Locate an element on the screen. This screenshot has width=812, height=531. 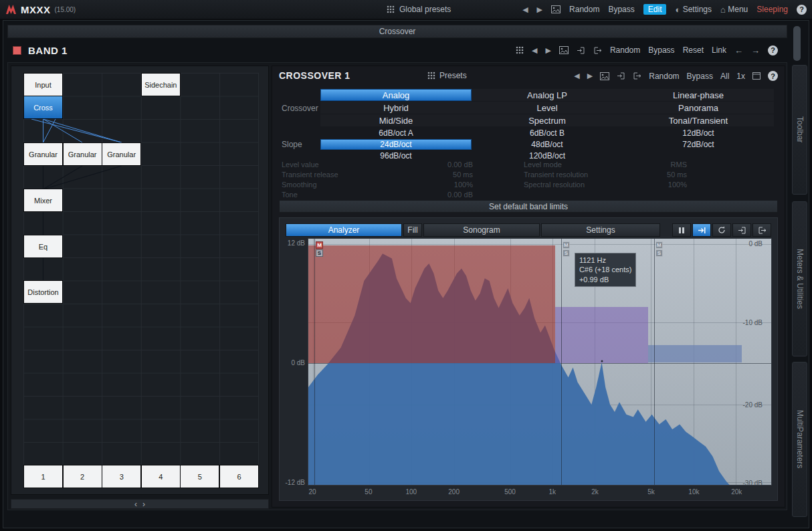
tab-settings: Settings is located at coordinates (601, 230).